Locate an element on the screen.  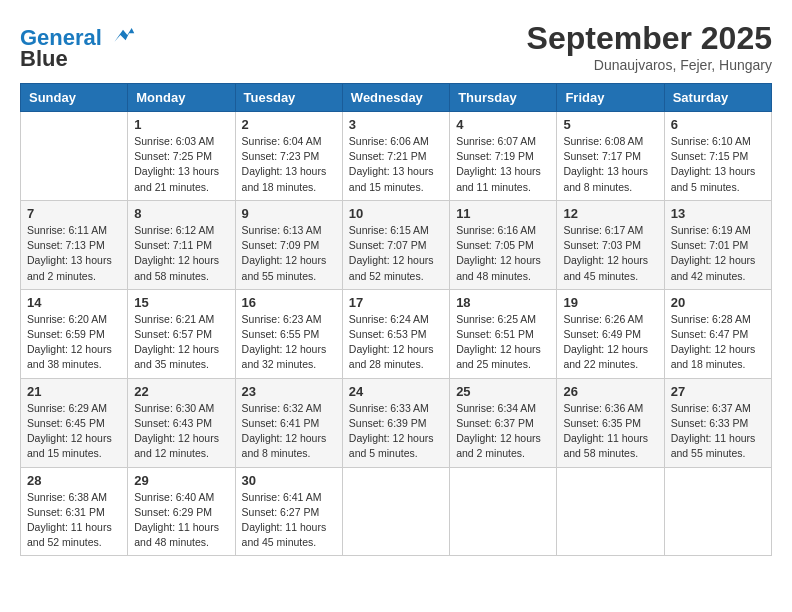
calendar-cell: 21Sunrise: 6:29 AMSunset: 6:45 PMDayligh… is located at coordinates (74, 422).